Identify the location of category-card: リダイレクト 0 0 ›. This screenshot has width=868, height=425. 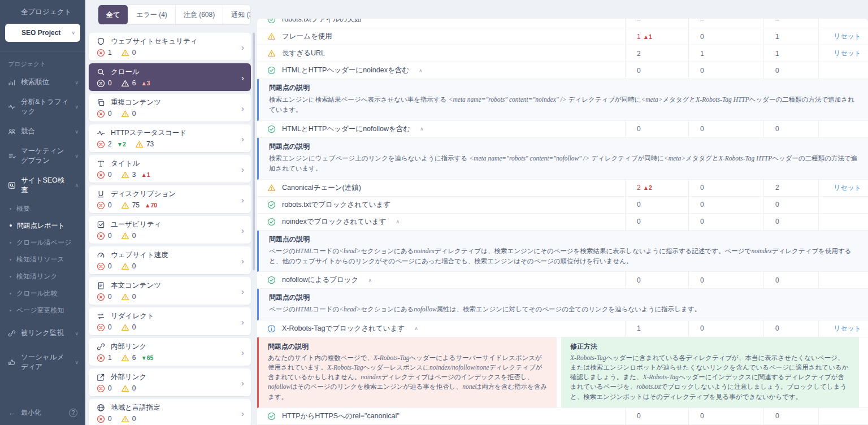
(170, 321).